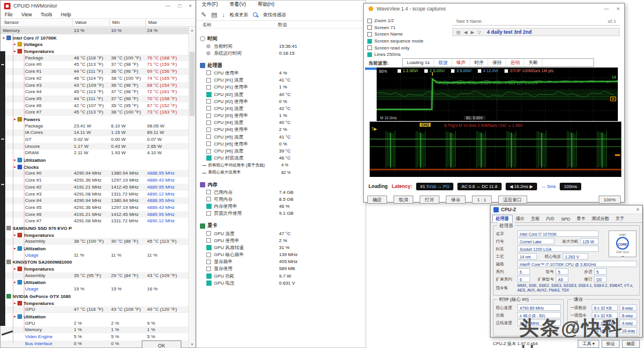 This screenshot has height=348, width=644. I want to click on scope-tab: 关断, so click(534, 63).